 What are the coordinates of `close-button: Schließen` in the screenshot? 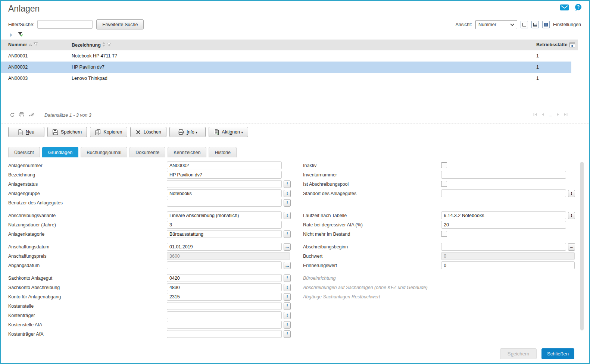 It's located at (558, 354).